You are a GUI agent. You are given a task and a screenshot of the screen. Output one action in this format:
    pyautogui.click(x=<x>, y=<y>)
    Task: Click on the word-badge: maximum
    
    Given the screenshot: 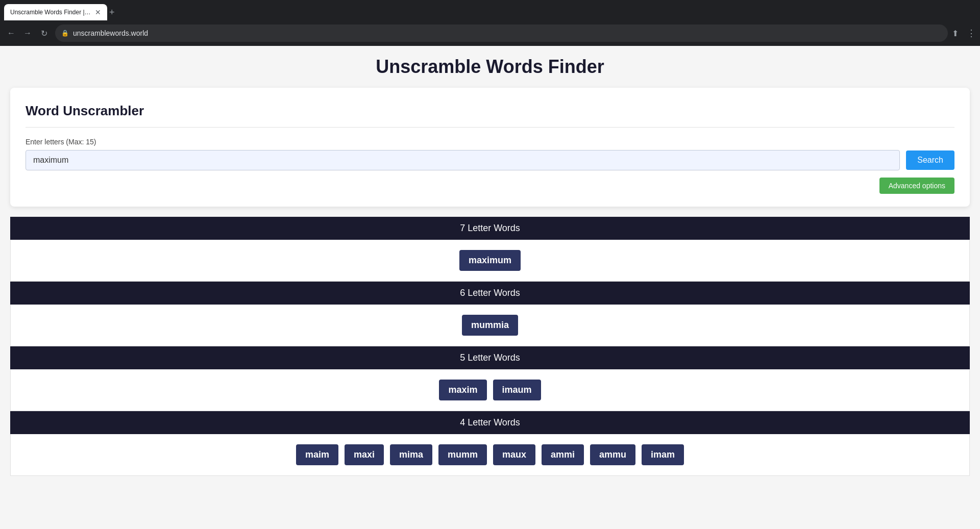 What is the action you would take?
    pyautogui.click(x=490, y=260)
    